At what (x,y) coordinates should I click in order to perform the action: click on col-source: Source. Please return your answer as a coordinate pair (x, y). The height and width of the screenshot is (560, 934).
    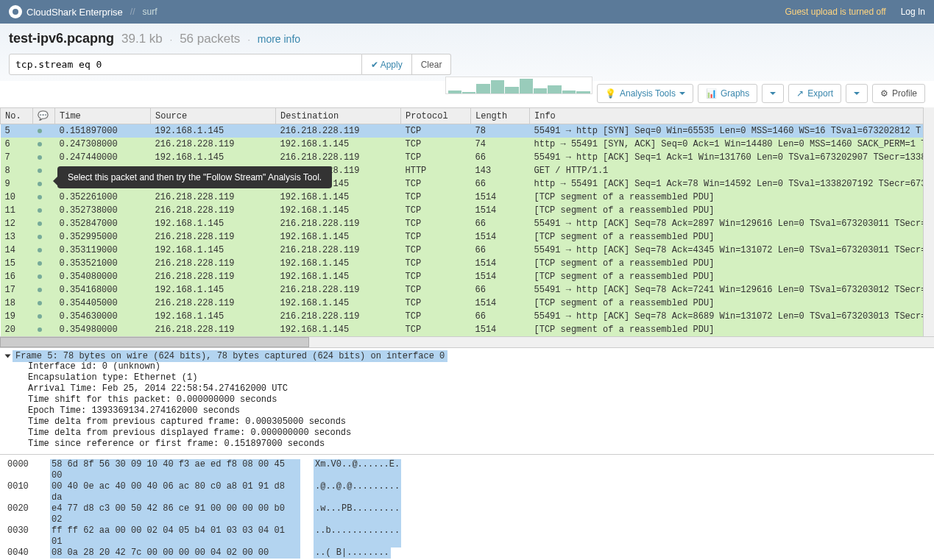
    Looking at the image, I should click on (213, 116).